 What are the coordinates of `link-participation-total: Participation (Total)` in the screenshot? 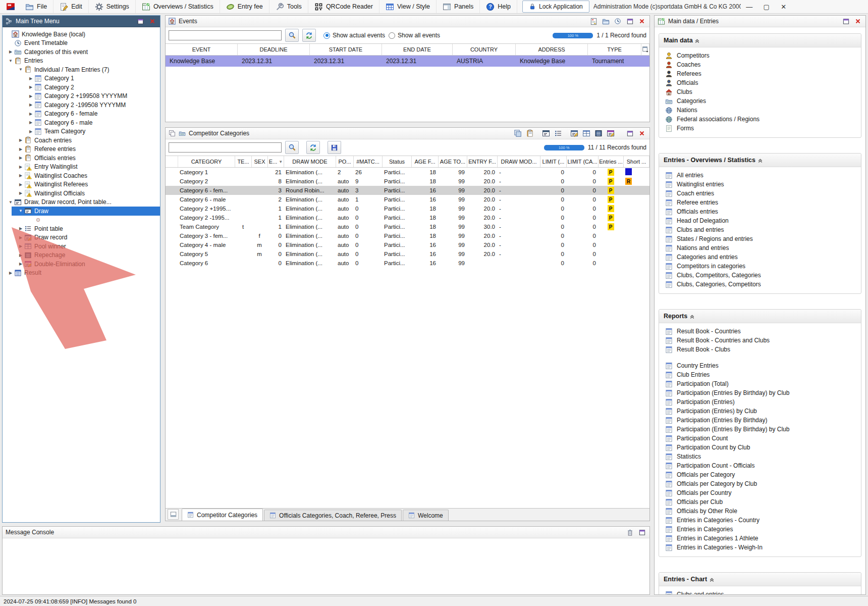 It's located at (761, 384).